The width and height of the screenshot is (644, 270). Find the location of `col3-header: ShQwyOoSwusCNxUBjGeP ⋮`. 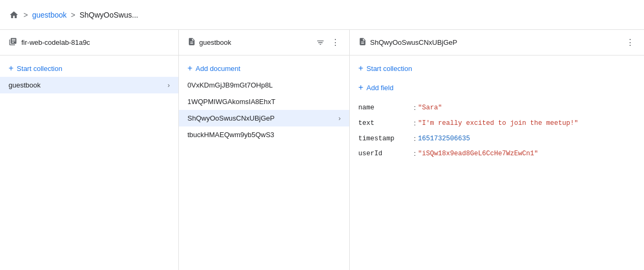

col3-header: ShQwyOoSwusCNxUBjGeP ⋮ is located at coordinates (497, 43).